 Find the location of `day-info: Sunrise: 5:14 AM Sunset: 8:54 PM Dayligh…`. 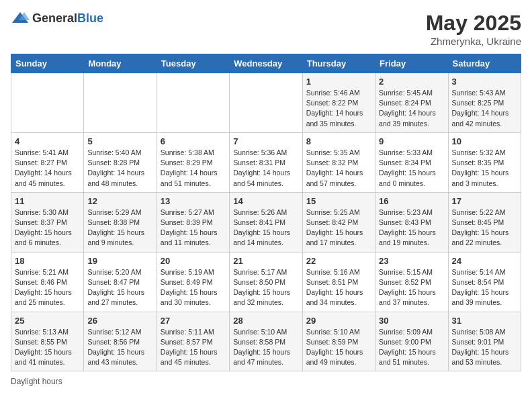

day-info: Sunrise: 5:14 AM Sunset: 8:54 PM Dayligh… is located at coordinates (485, 287).